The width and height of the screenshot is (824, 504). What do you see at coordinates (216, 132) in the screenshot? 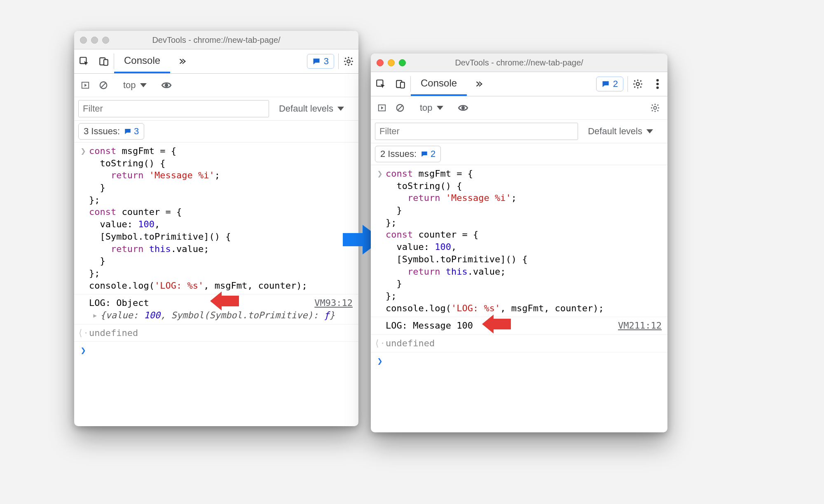
I see `issues-bar: 3 Issues: 3` at bounding box center [216, 132].